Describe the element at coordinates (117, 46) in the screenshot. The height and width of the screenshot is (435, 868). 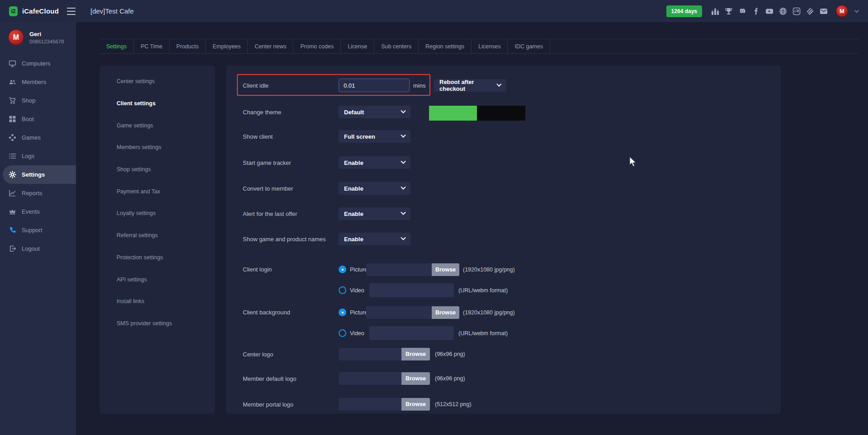
I see `tab-settings: Settings` at that location.